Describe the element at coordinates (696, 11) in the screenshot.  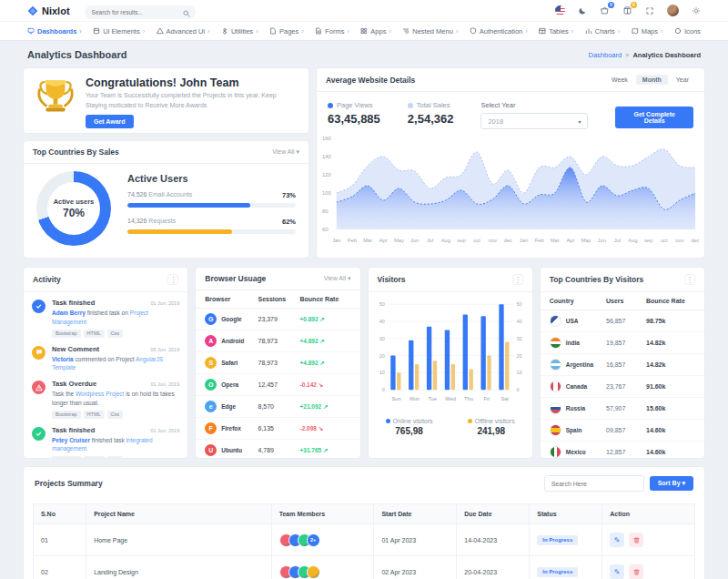
I see `settings-gear-icon` at that location.